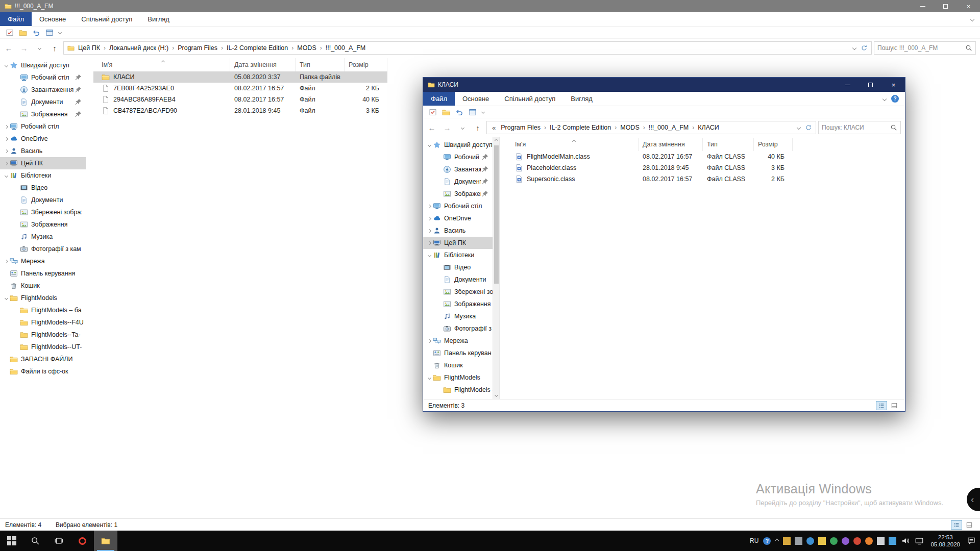 This screenshot has width=980, height=551. What do you see at coordinates (458, 169) in the screenshot?
I see `sidebar-item-downloads-pinned: Завантажен` at bounding box center [458, 169].